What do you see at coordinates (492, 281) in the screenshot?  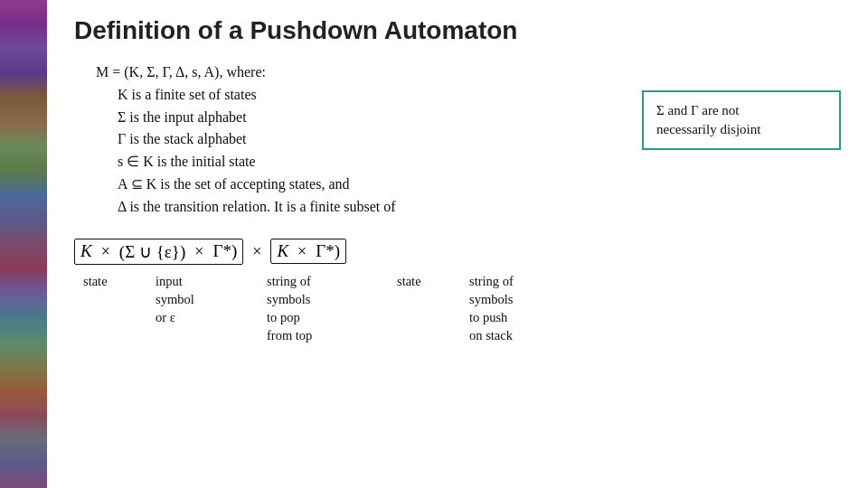 I see `label-push1: string of` at bounding box center [492, 281].